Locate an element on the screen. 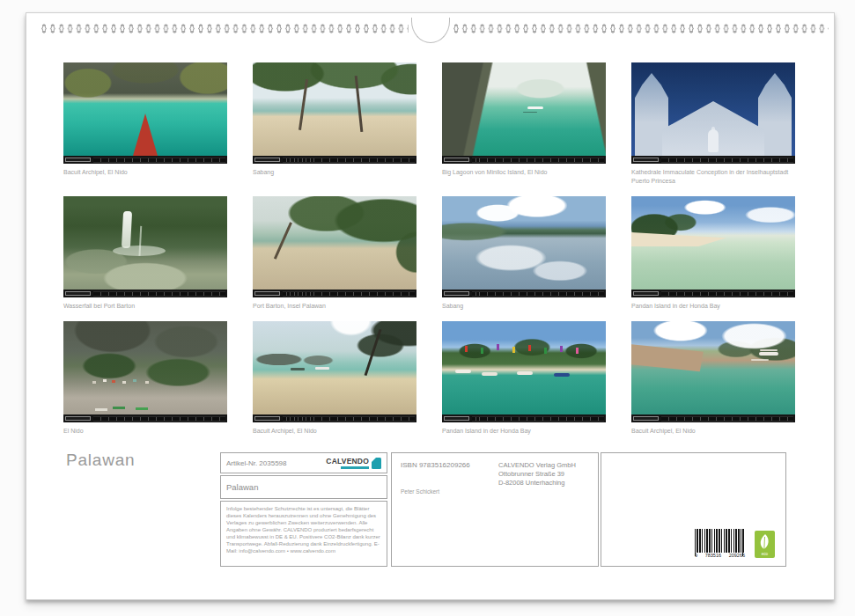 This screenshot has width=855, height=616. calendar-title: Palawan is located at coordinates (100, 460).